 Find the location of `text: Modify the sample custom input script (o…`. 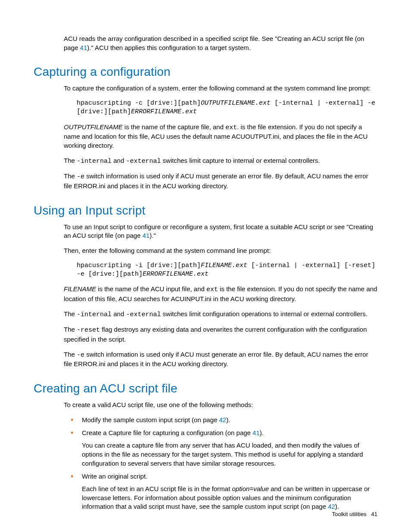

text: Modify the sample custom input script (o… is located at coordinates (151, 420).